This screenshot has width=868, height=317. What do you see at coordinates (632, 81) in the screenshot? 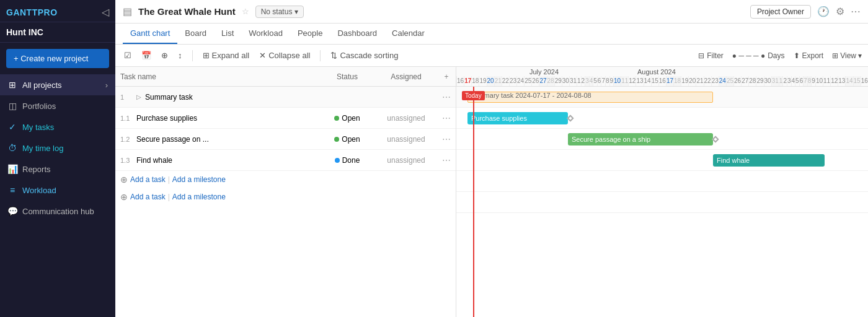
I see `day-cell: 12` at bounding box center [632, 81].